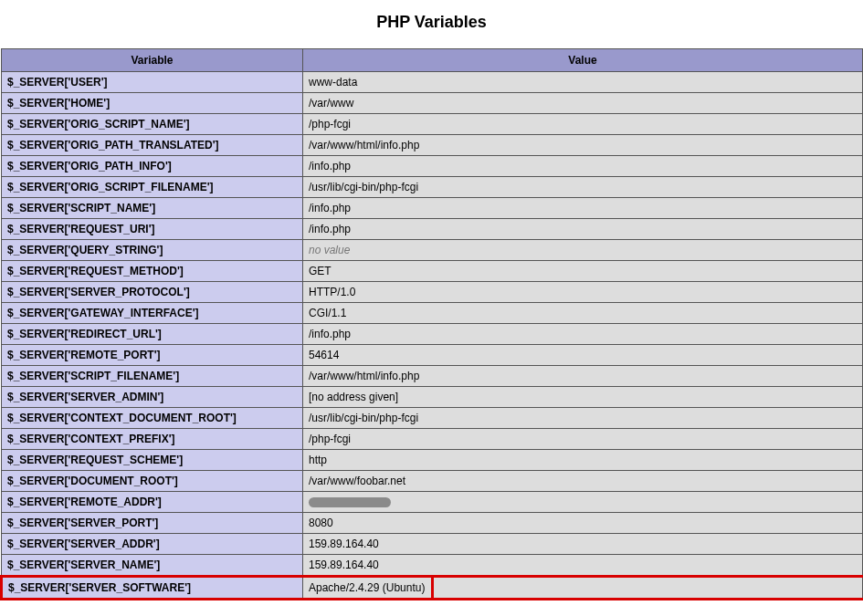 This screenshot has width=863, height=616. Describe the element at coordinates (318, 460) in the screenshot. I see `value-text: http` at that location.